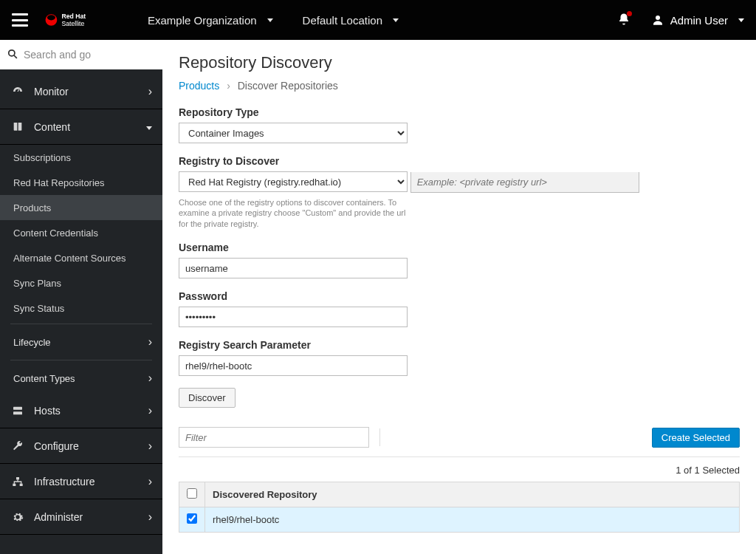 Image resolution: width=756 pixels, height=554 pixels. I want to click on discover-button: Discover, so click(207, 397).